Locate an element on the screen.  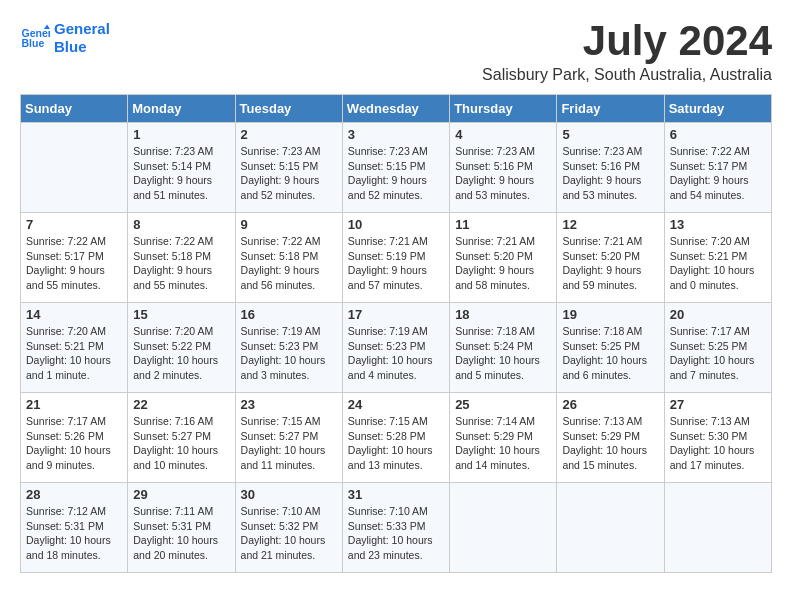
calendar-cell: 4Sunrise: 7:23 AMSunset: 5:16 PMDaylight… is located at coordinates (504, 168).